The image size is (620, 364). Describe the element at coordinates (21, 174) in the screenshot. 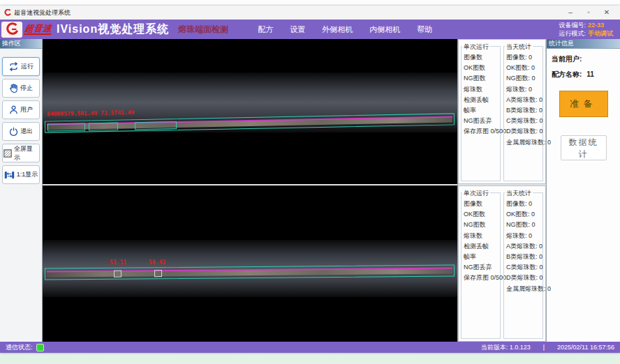

I see `one-to-one-button: 1:1显示` at that location.